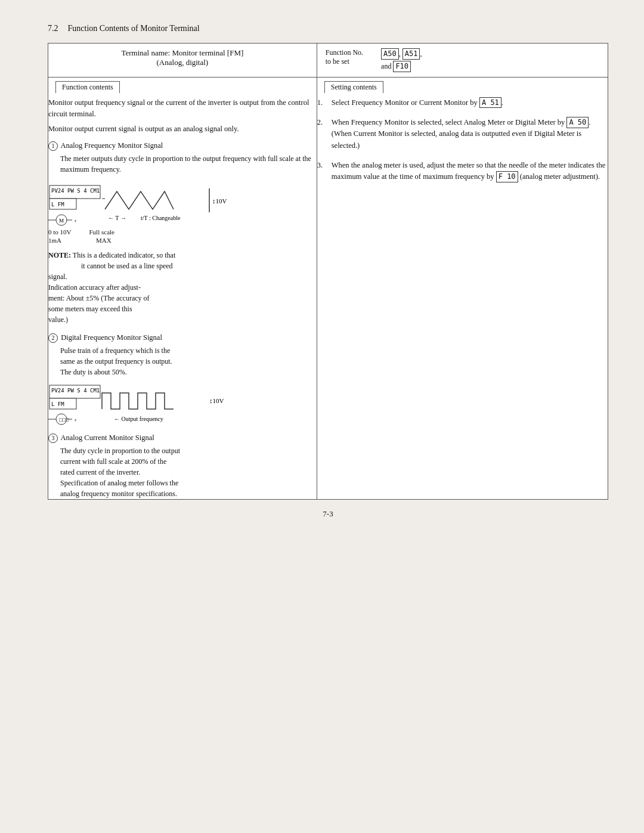 The height and width of the screenshot is (833, 644). I want to click on setting-item-3: 3. When the analog meter is used, adjust…, so click(463, 172).